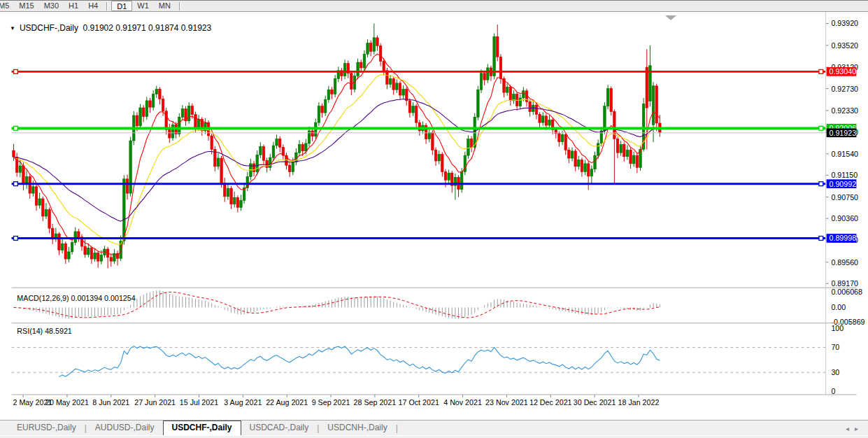 The width and height of the screenshot is (868, 438). I want to click on chart-tab-usdcnh: USDCNH-,Daily, so click(357, 428).